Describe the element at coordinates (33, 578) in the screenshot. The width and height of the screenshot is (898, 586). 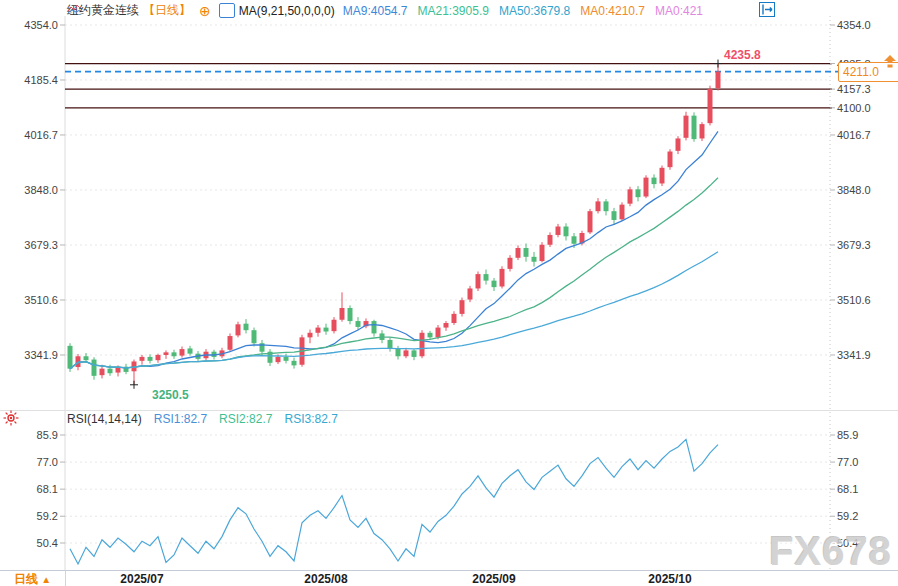
I see `timeframe-tab: 日线 ▲` at that location.